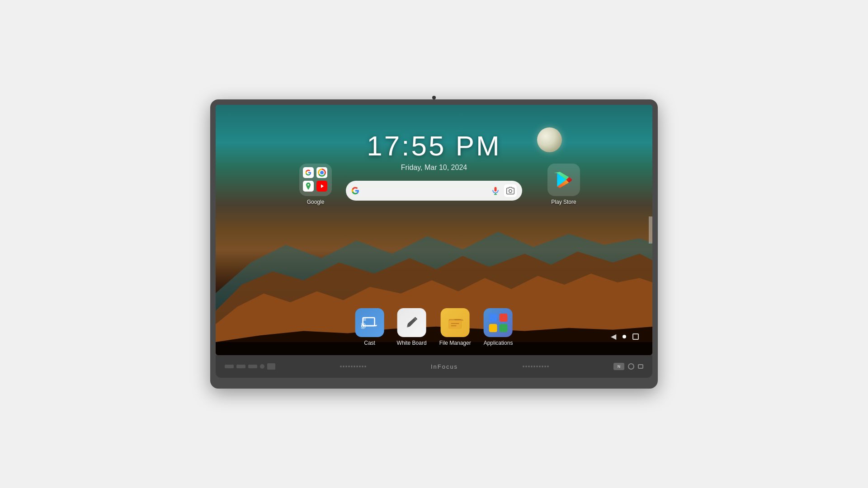 The image size is (868, 488). What do you see at coordinates (628, 366) in the screenshot?
I see `bottom-right-controls: N` at bounding box center [628, 366].